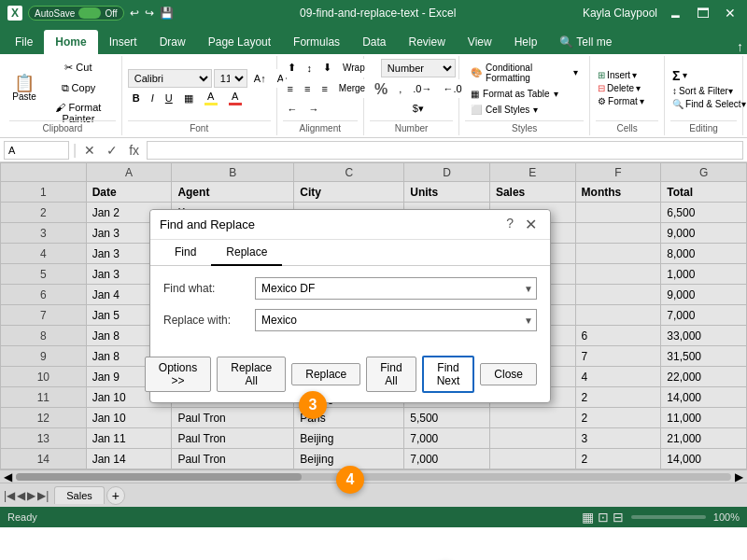 This screenshot has height=560, width=747. What do you see at coordinates (620, 13) in the screenshot?
I see `user-name: Kayla Claypool` at bounding box center [620, 13].